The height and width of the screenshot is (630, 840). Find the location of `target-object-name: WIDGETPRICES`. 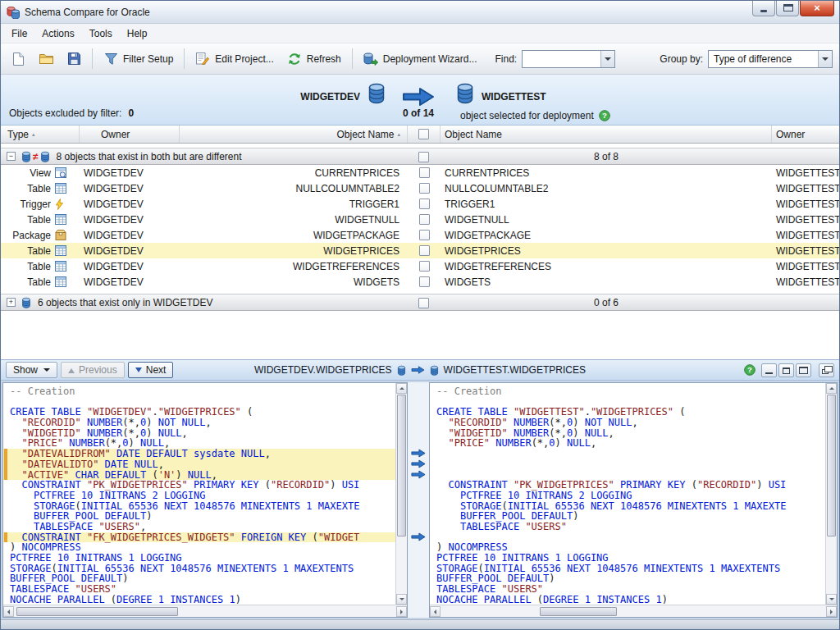

target-object-name: WIDGETPRICES is located at coordinates (606, 251).